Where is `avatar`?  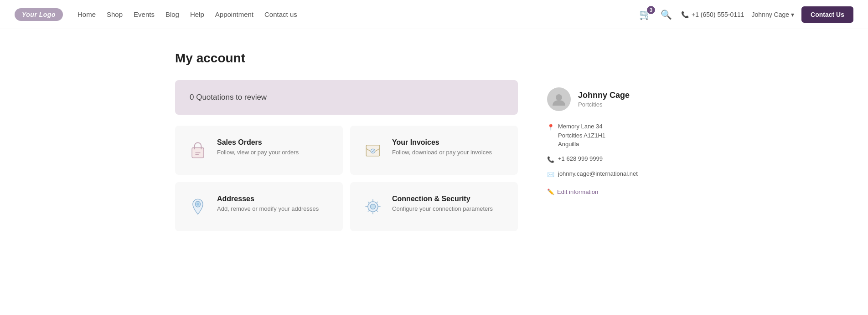 avatar is located at coordinates (559, 99).